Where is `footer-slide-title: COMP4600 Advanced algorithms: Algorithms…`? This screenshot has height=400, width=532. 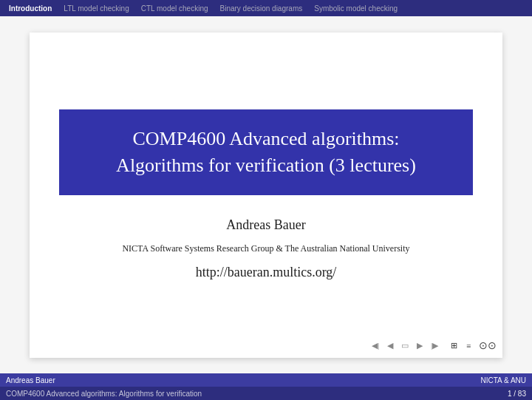
footer-slide-title: COMP4600 Advanced algorithms: Algorithms… is located at coordinates (103, 393).